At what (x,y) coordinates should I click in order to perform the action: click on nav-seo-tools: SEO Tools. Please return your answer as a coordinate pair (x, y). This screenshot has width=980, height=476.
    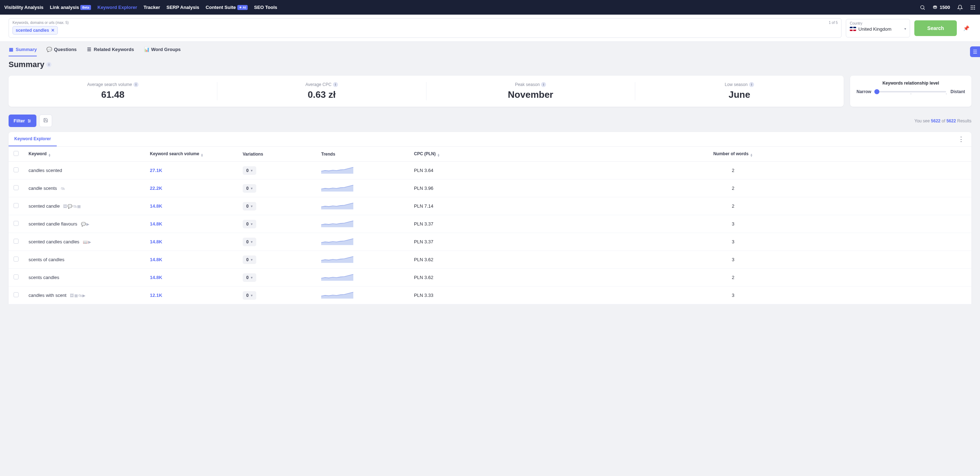
    Looking at the image, I should click on (266, 7).